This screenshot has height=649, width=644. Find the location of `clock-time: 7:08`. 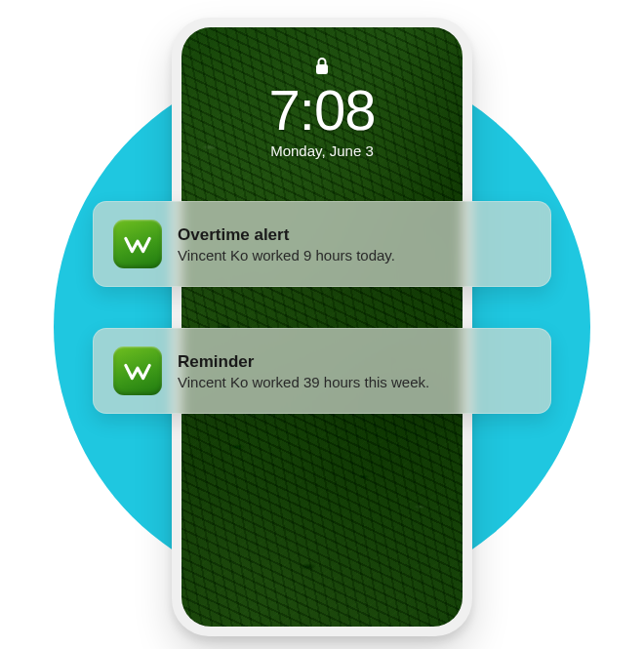

clock-time: 7:08 is located at coordinates (322, 110).